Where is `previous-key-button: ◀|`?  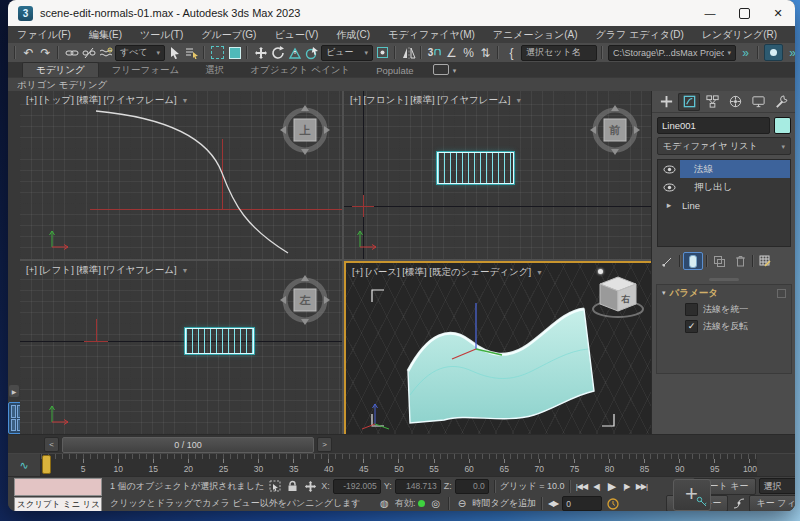
previous-key-button: ◀| is located at coordinates (596, 486).